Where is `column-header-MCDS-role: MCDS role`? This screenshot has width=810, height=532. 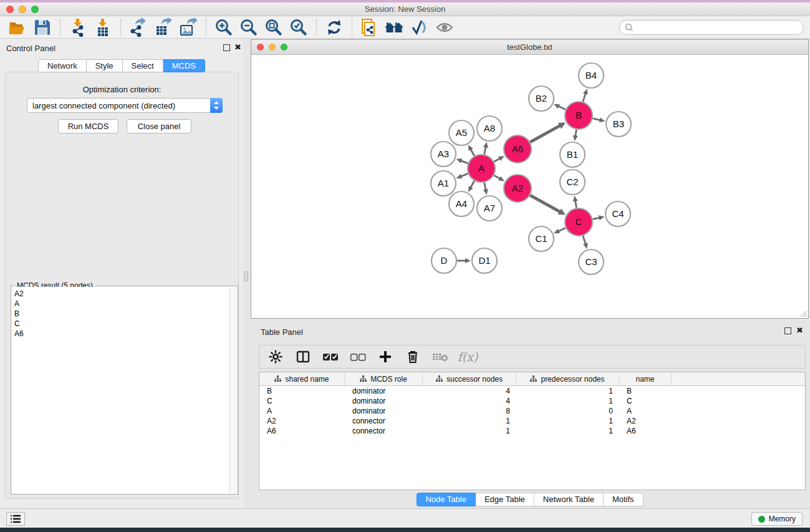
column-header-MCDS-role: MCDS role is located at coordinates (384, 379).